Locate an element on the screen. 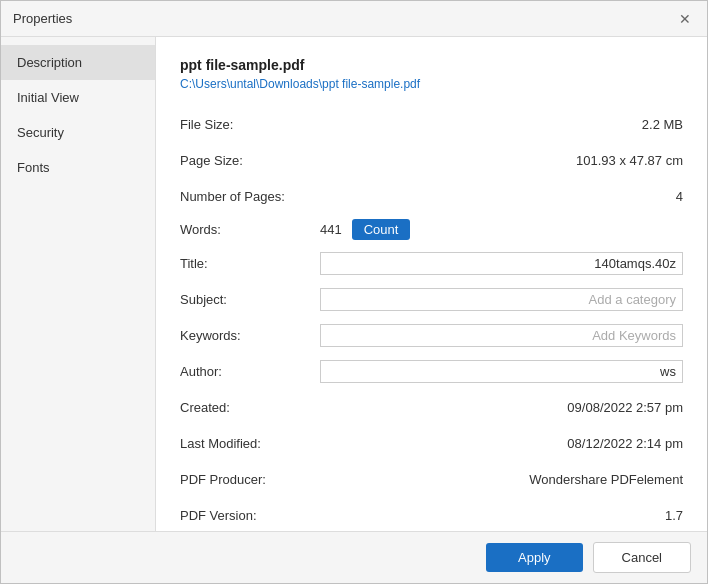 The height and width of the screenshot is (584, 708). created-value: 09/08/2022 2:57 pm is located at coordinates (502, 408).